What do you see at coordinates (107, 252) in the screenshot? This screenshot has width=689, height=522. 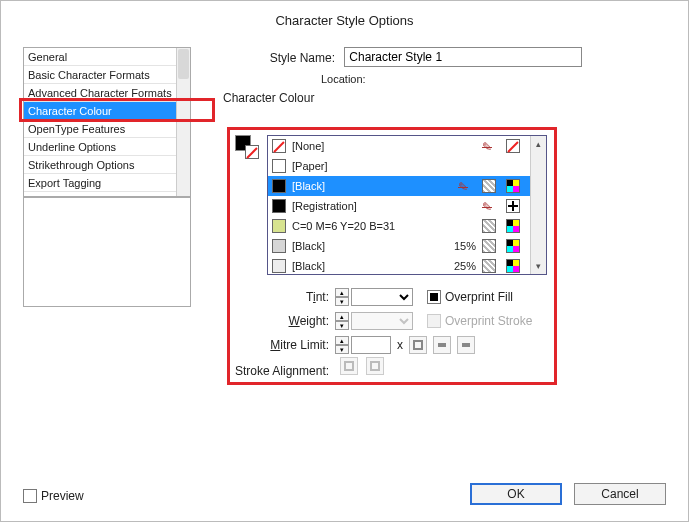 I see `sidebar-preview-box` at bounding box center [107, 252].